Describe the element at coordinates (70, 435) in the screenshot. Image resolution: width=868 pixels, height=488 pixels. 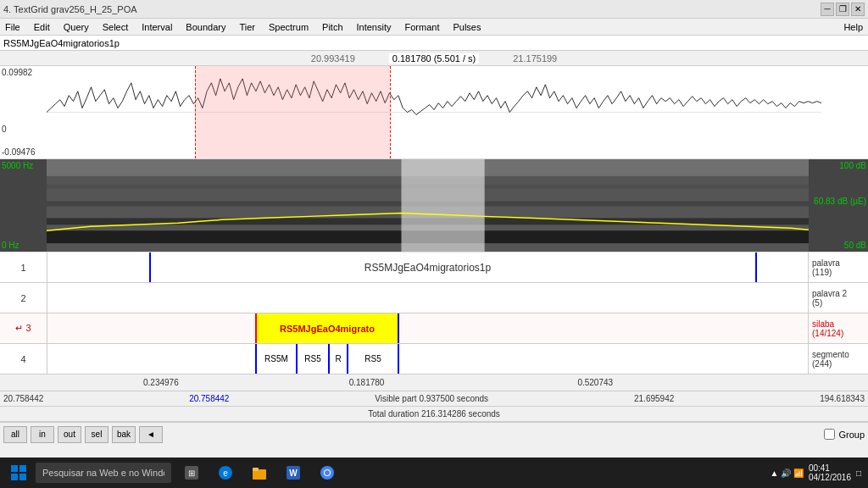
I see `toolbar-out-button: out` at that location.